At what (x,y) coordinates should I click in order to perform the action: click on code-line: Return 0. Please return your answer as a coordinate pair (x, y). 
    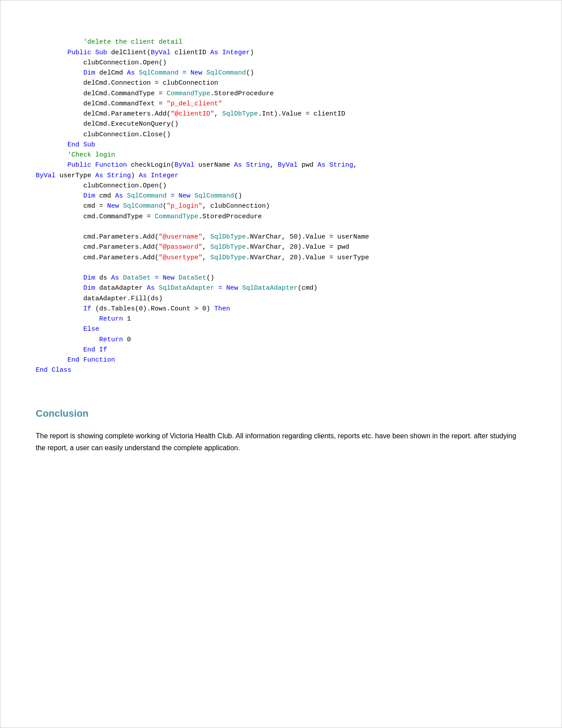
    Looking at the image, I should click on (83, 340).